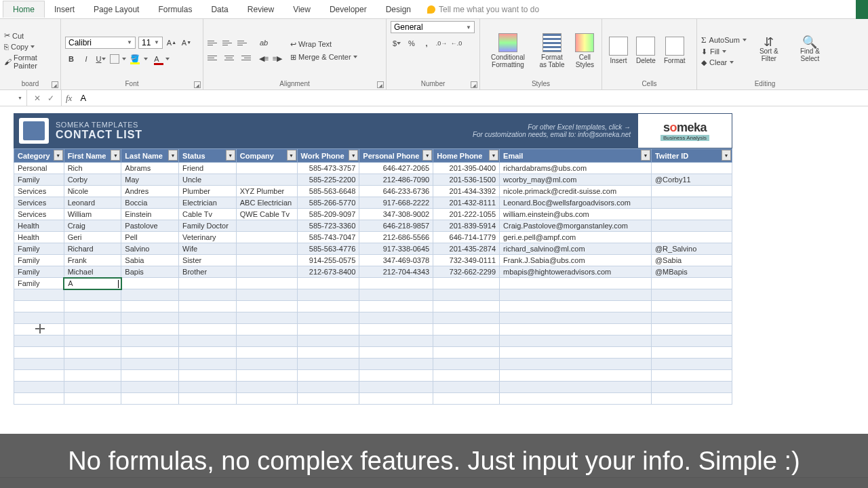  I want to click on table-cell: Leonard, so click(92, 203).